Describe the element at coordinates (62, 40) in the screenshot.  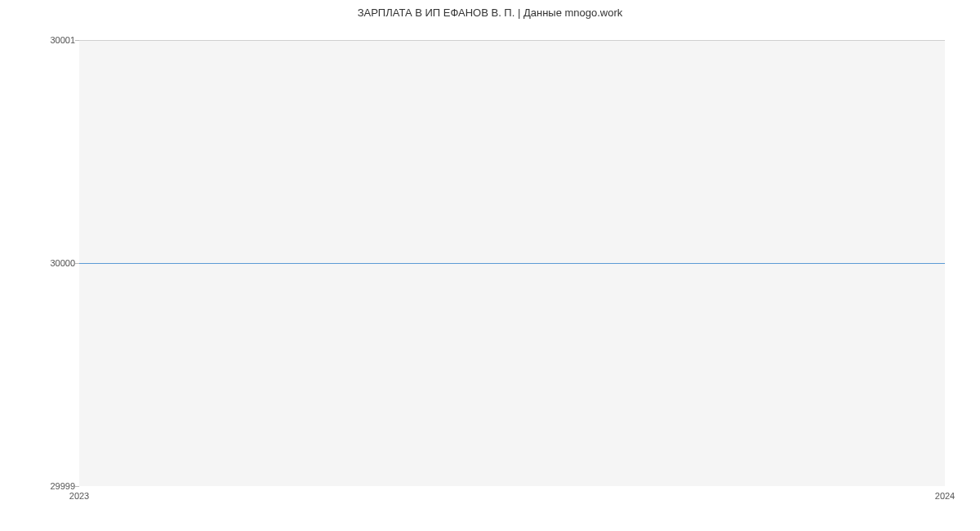
I see `y-axis-label: 30001` at that location.